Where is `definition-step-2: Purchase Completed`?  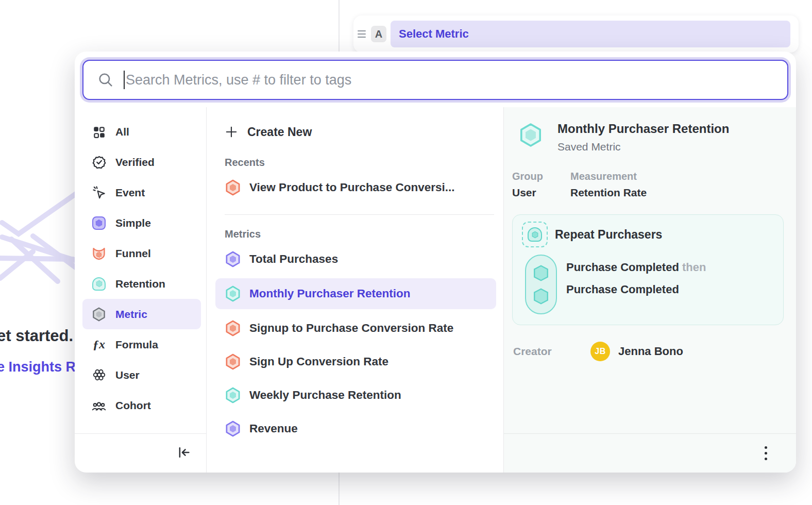 definition-step-2: Purchase Completed is located at coordinates (636, 290).